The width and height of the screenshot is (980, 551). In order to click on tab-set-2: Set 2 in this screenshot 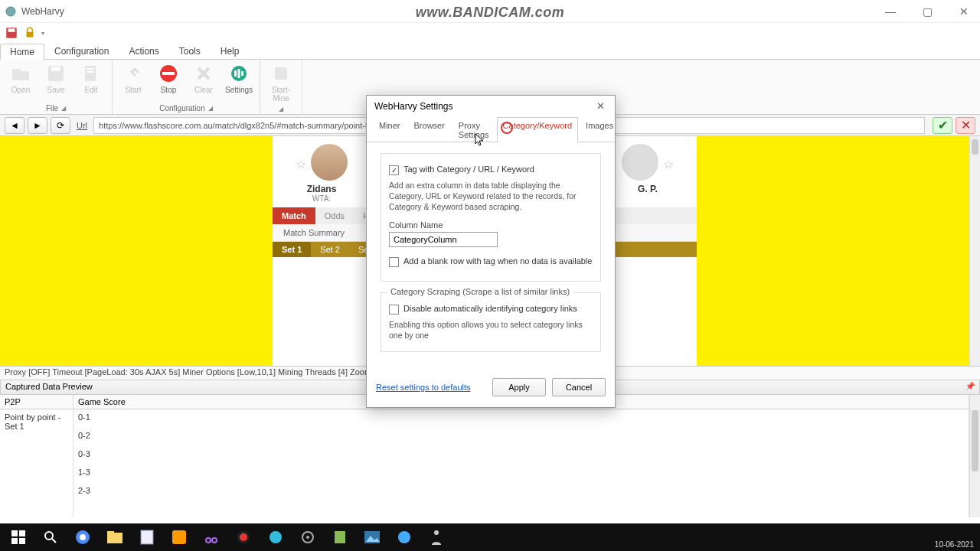, I will do `click(330, 249)`.